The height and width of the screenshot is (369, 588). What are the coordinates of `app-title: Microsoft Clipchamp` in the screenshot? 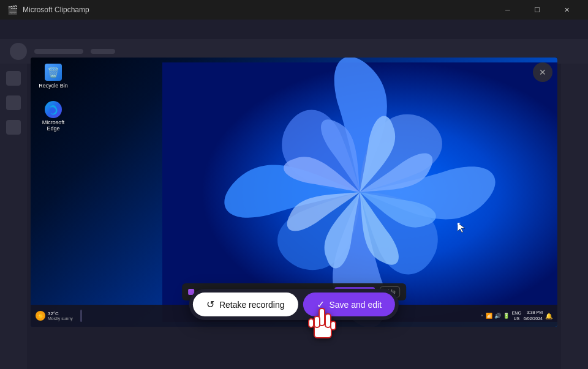 It's located at (56, 10).